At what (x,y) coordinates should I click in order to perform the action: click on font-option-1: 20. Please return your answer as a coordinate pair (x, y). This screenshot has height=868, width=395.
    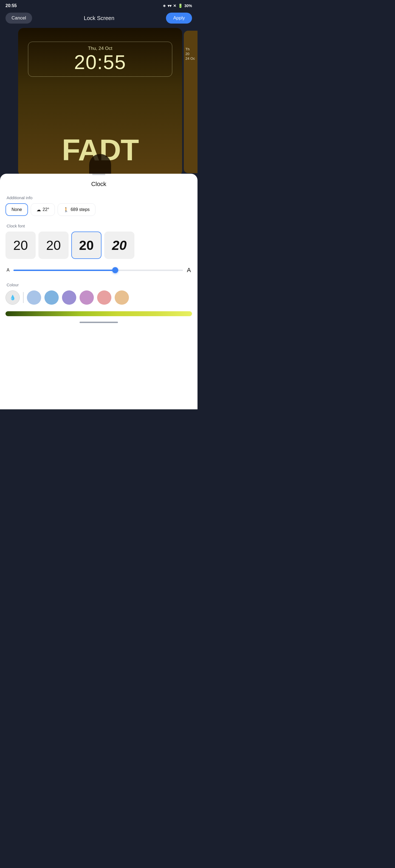
    Looking at the image, I should click on (53, 245).